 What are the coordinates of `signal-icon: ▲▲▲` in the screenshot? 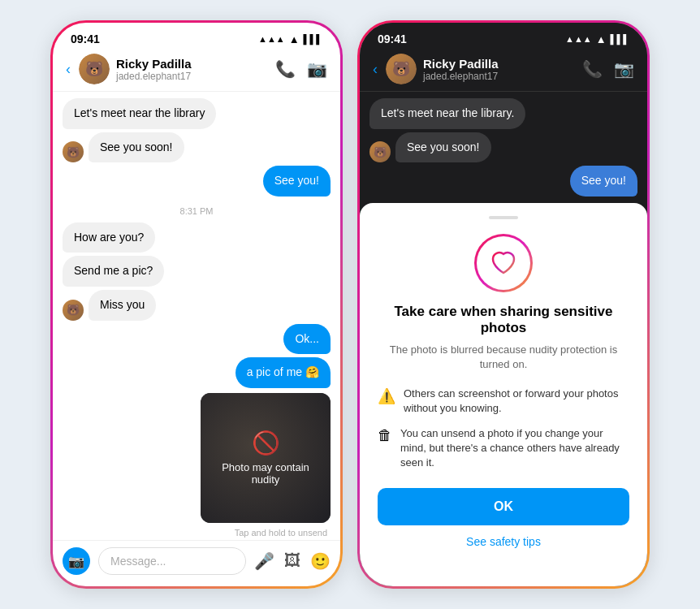 It's located at (271, 39).